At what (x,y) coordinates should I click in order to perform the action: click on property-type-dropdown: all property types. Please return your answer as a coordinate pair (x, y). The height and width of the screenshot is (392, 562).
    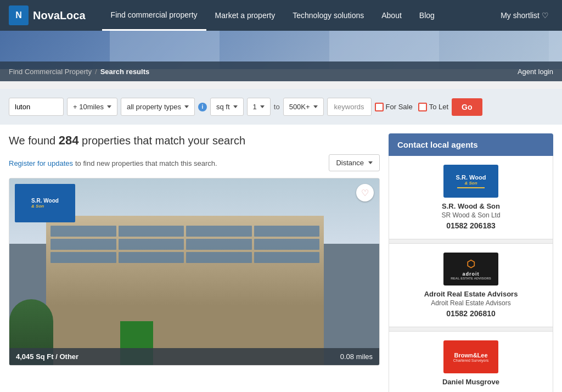
    Looking at the image, I should click on (158, 107).